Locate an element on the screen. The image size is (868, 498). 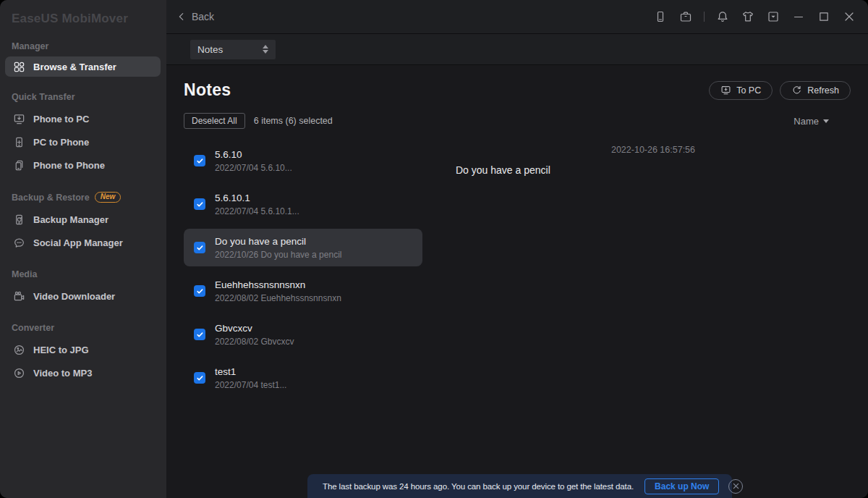
note-title: test1 is located at coordinates (250, 372).